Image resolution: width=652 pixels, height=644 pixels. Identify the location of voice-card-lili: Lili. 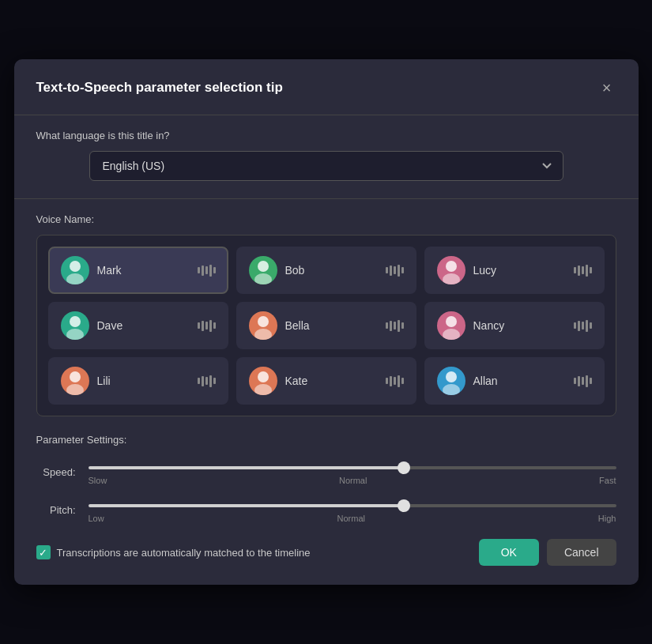
(138, 381).